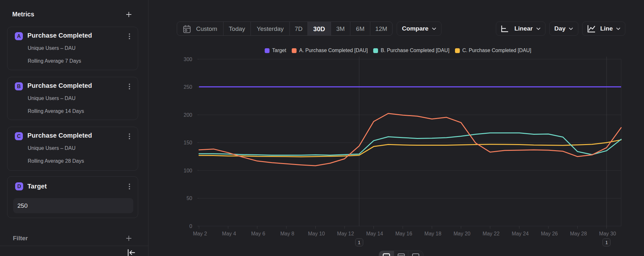  Describe the element at coordinates (287, 233) in the screenshot. I see `svg-text: May 8` at that location.